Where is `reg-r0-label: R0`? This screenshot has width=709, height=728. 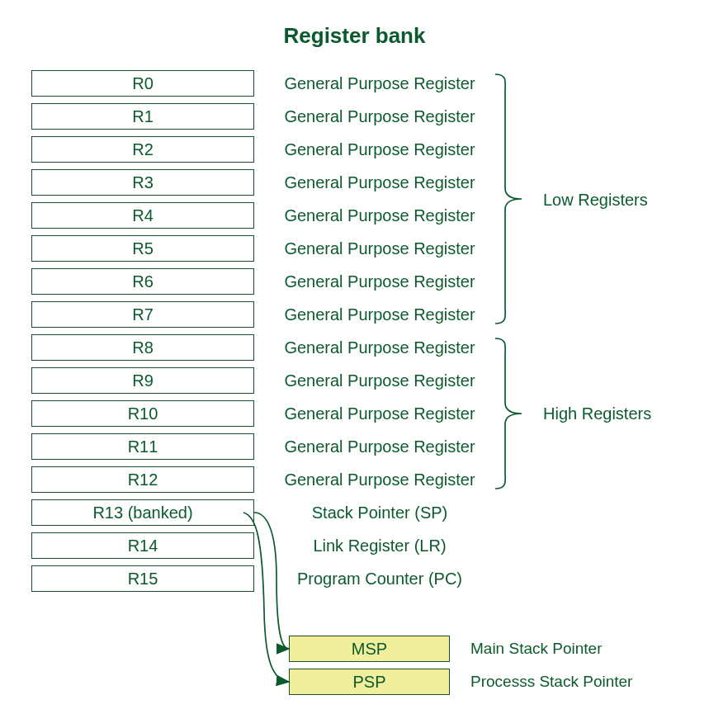 reg-r0-label: R0 is located at coordinates (143, 84).